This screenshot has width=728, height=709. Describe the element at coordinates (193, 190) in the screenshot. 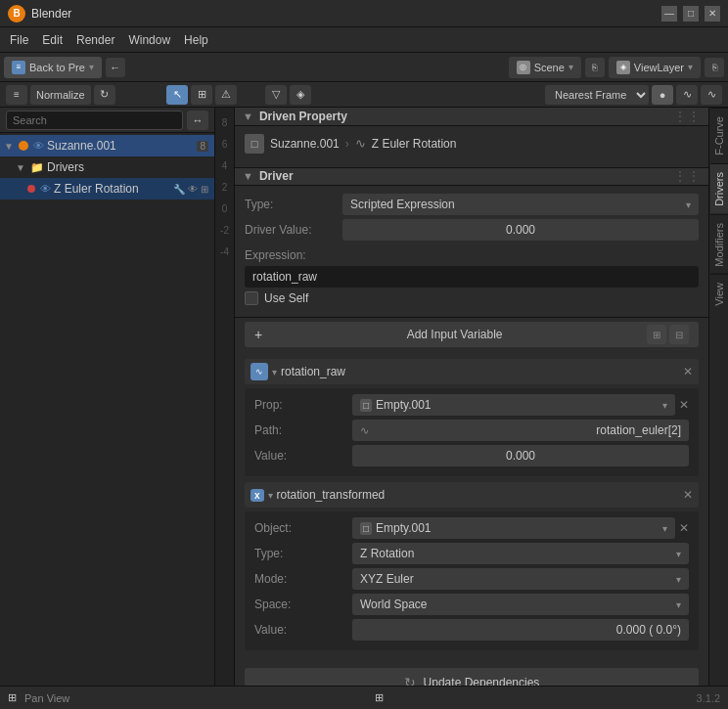

I see `zeuler-vis-icon: 👁` at that location.